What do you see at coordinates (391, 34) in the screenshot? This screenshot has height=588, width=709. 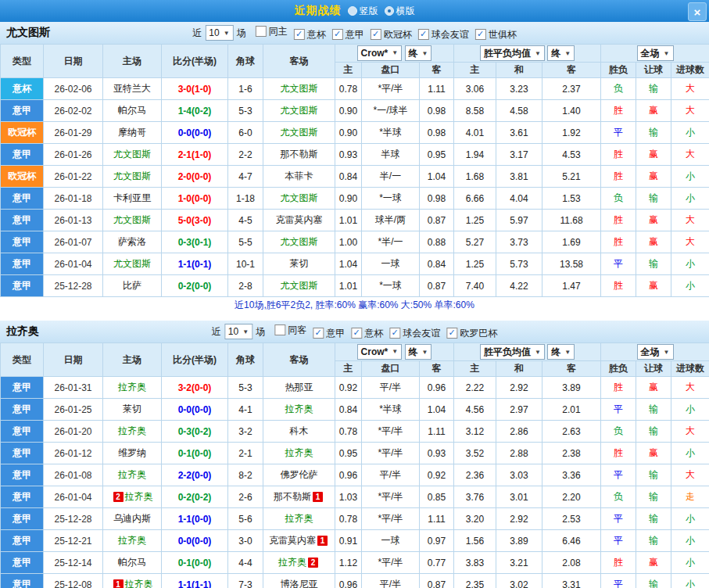 I see `filter-checkbox-欧冠杯: ✓欧冠杯` at bounding box center [391, 34].